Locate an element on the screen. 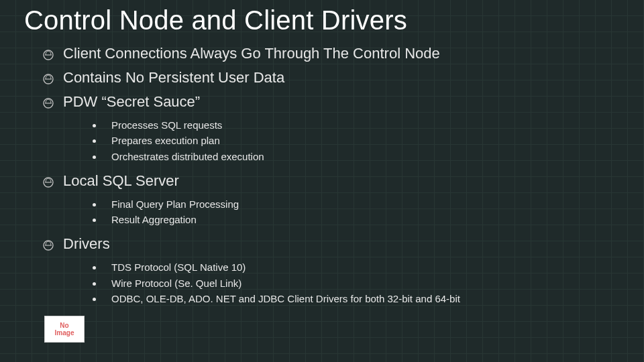 The image size is (644, 362). slide-title: Control Node and Client Drivers is located at coordinates (322, 20).